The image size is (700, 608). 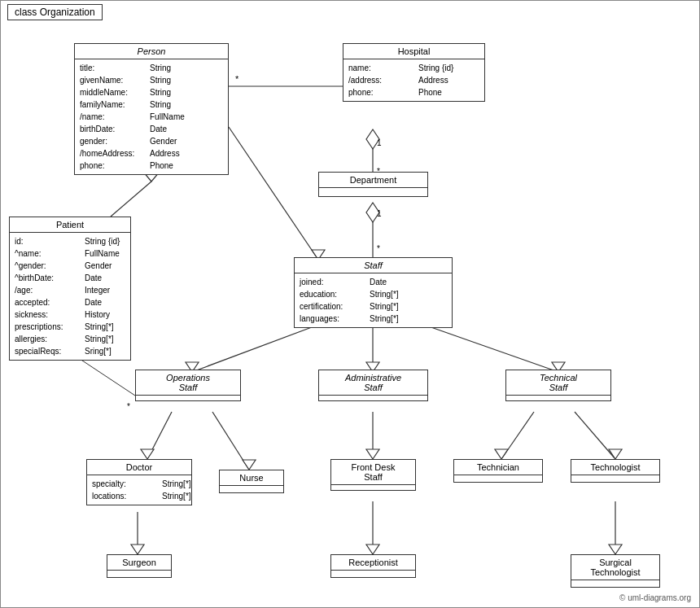 I want to click on class-doctor: Doctor specialty:String[*] locations:Str…, so click(x=139, y=482).